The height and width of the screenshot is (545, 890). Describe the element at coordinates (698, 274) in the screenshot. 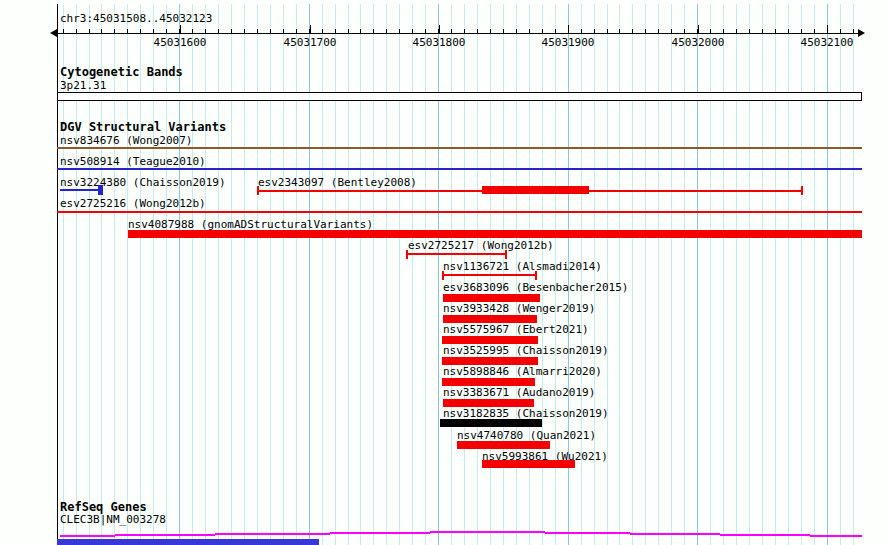

I see `grid-major-line` at that location.